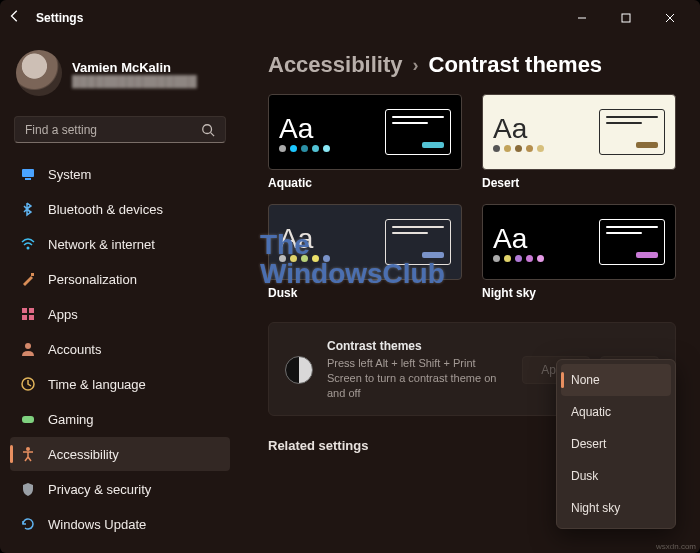 The image size is (700, 553). Describe the element at coordinates (71, 420) in the screenshot. I see `nav-label: Gaming` at that location.